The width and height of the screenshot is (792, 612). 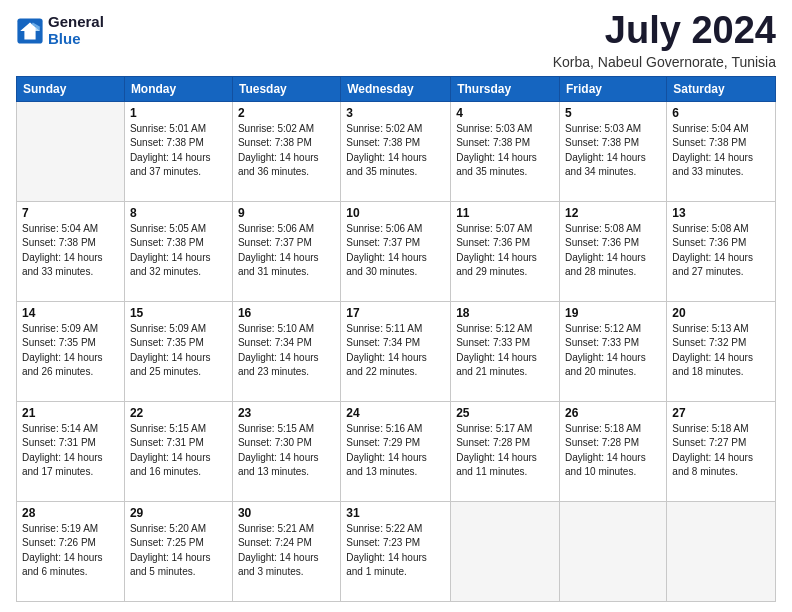 I want to click on logo-blue-text: Blue, so click(x=76, y=40).